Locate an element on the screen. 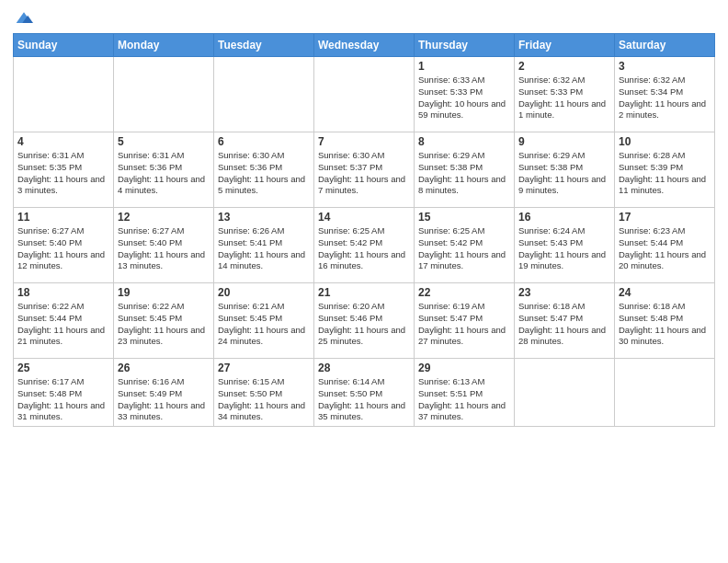 The image size is (728, 563). calendar-cell: 11Sunrise: 6:27 AM Sunset: 5:40 PM Dayli… is located at coordinates (64, 246).